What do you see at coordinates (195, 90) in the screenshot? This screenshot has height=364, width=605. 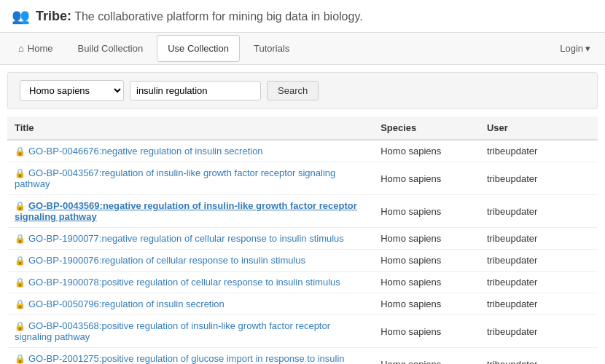 I see `search-input` at bounding box center [195, 90].